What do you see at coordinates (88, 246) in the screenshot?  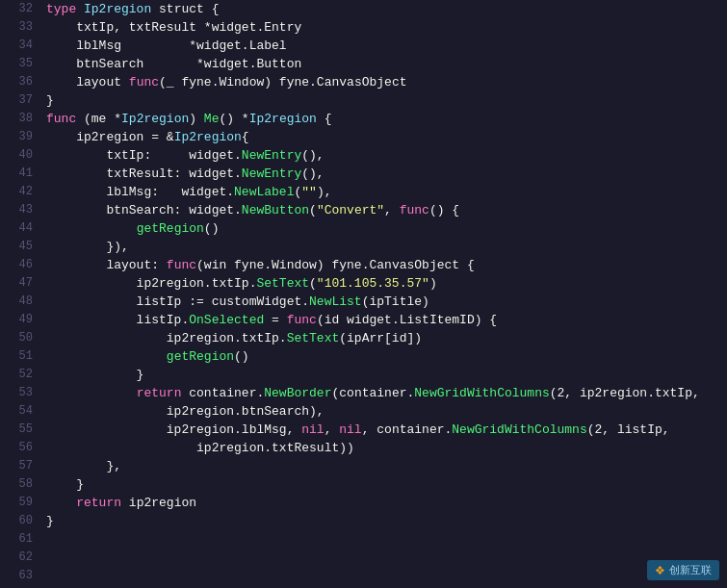 I see `token-plain: }),` at bounding box center [88, 246].